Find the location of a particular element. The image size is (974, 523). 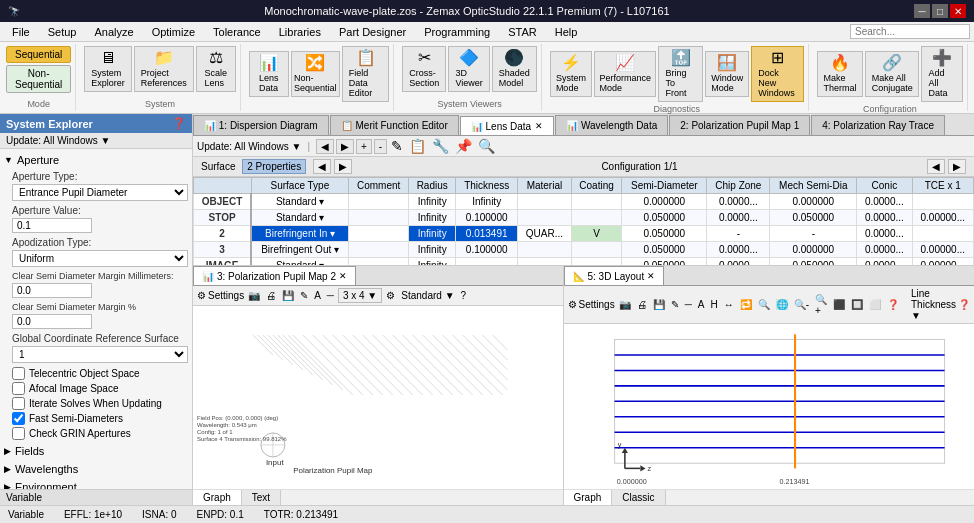

layout-classic-tab: Classic is located at coordinates (638, 498).